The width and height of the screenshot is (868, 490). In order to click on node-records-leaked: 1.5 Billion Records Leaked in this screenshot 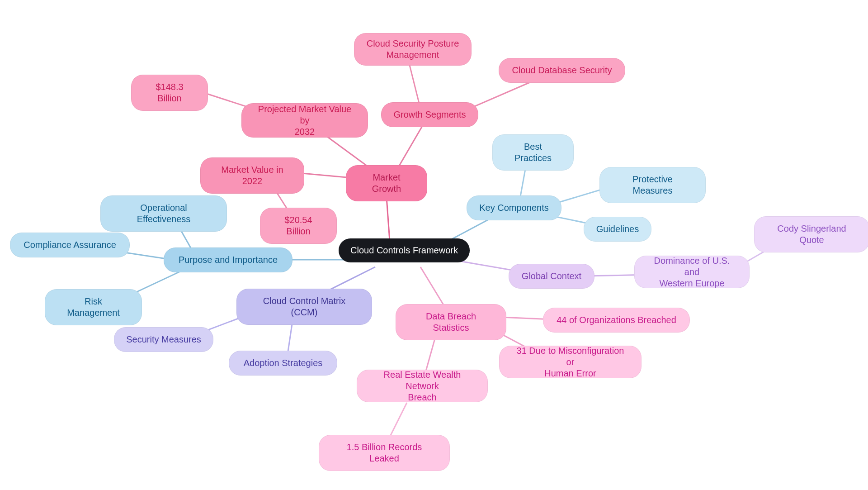, I will do `click(384, 453)`.